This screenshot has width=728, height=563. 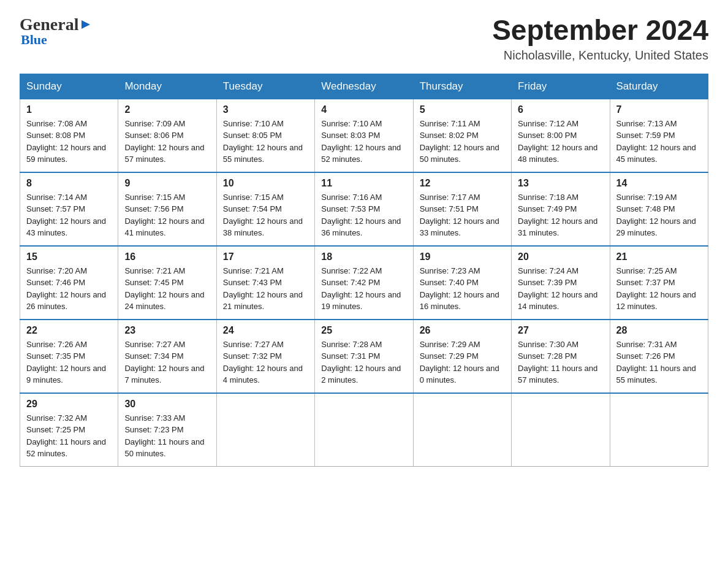 What do you see at coordinates (659, 215) in the screenshot?
I see `day-info: Sunrise: 7:19 AMSunset: 7:48 PMDaylight:…` at bounding box center [659, 215].